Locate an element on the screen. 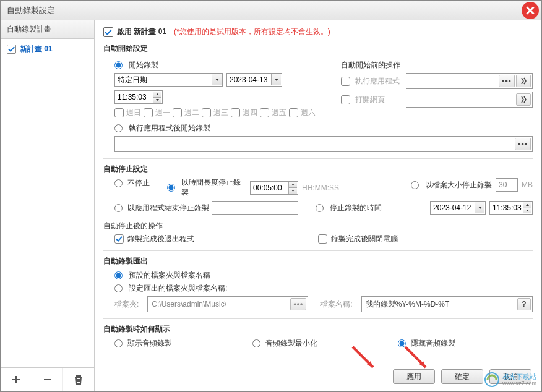 This screenshot has width=542, height=392. close-button is located at coordinates (530, 11).